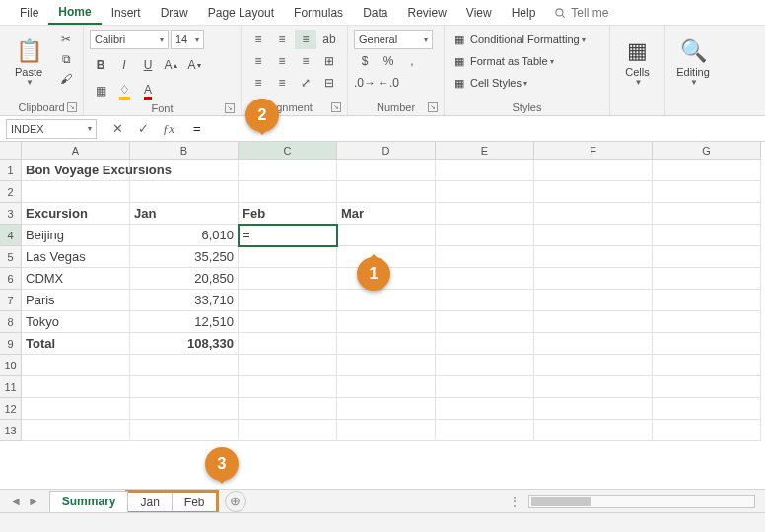 The image size is (765, 532). I want to click on cell: CDMX, so click(76, 279).